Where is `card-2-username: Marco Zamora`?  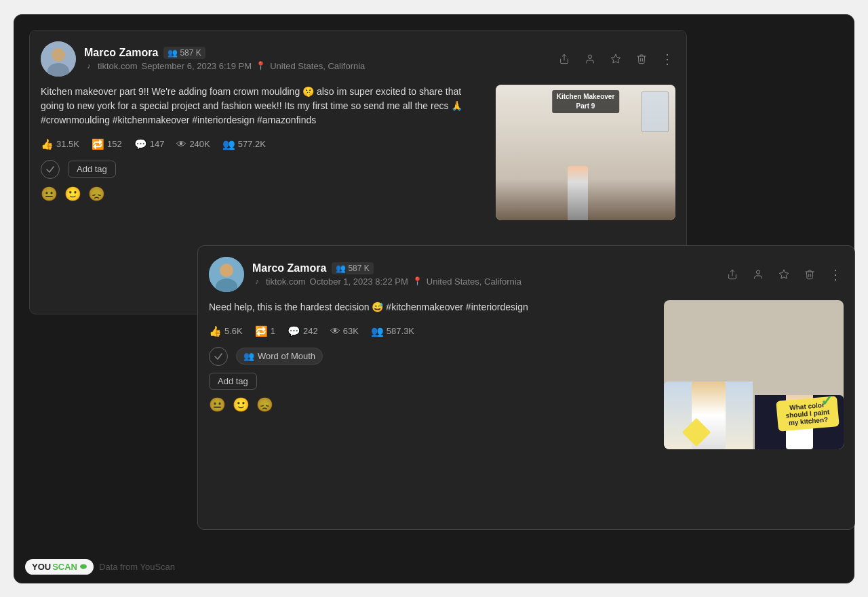
card-2-username: Marco Zamora is located at coordinates (289, 268).